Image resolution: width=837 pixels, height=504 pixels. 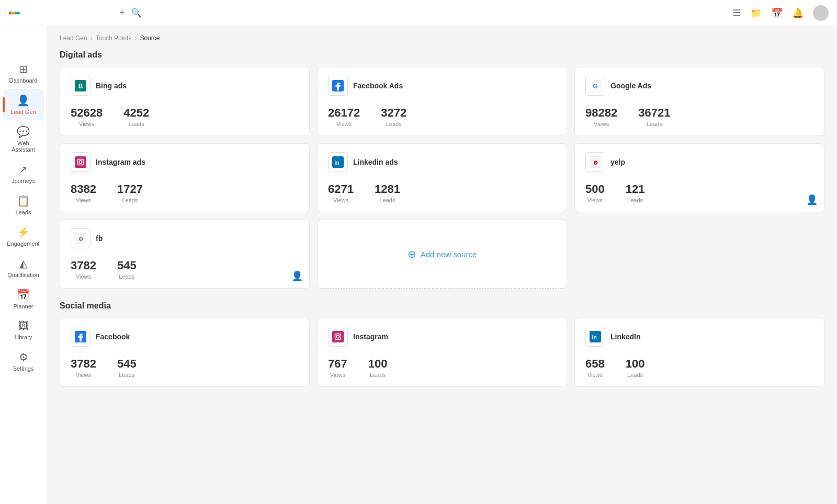 I want to click on sidebar-item-leads: 📋Leads, so click(x=24, y=205).